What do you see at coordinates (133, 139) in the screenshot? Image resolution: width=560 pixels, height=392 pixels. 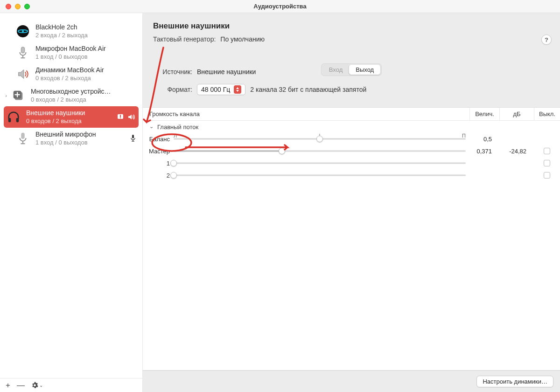 I see `default-input-icon` at bounding box center [133, 139].